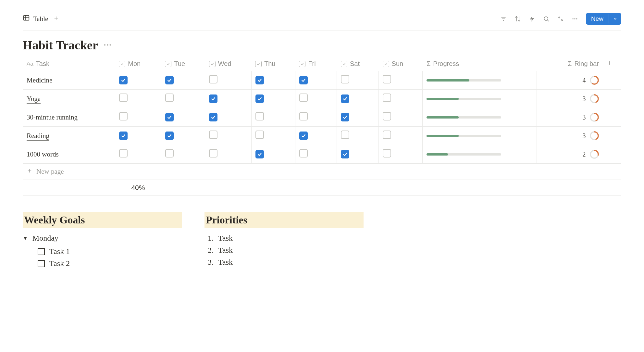 The width and height of the screenshot is (644, 352). Describe the element at coordinates (284, 220) in the screenshot. I see `priorities-heading: Priorities` at that location.